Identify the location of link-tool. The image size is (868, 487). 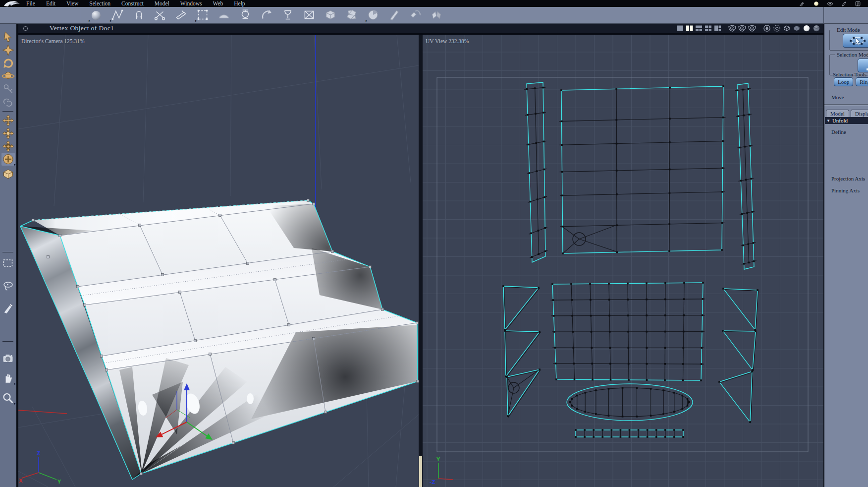
(8, 103).